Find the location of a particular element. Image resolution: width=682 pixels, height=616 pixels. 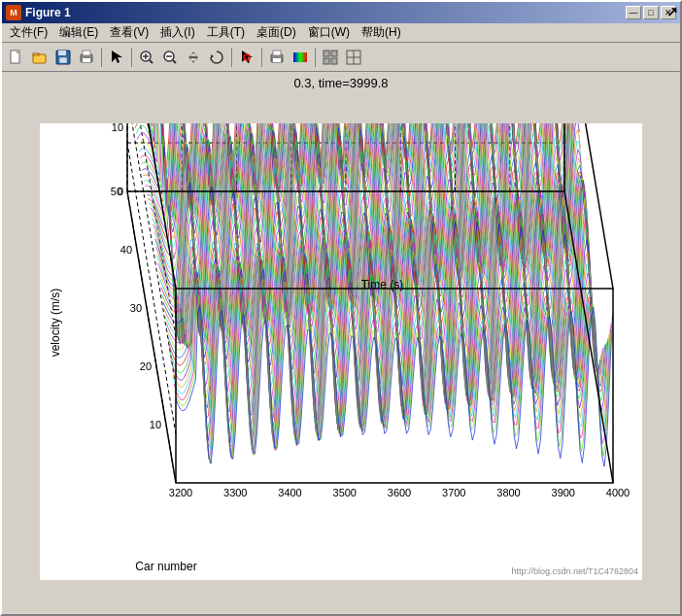

maximize-button: □ is located at coordinates (651, 13).